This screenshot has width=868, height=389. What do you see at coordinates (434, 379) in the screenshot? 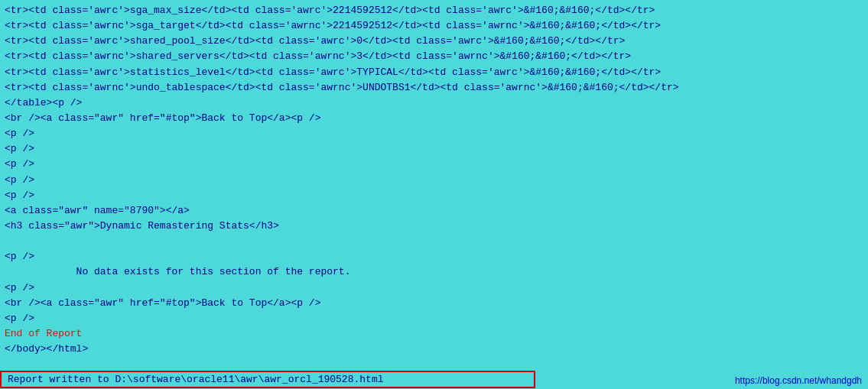
I see `bottom-bar: Report written to D:\software\oracle11\a…` at bounding box center [434, 379].